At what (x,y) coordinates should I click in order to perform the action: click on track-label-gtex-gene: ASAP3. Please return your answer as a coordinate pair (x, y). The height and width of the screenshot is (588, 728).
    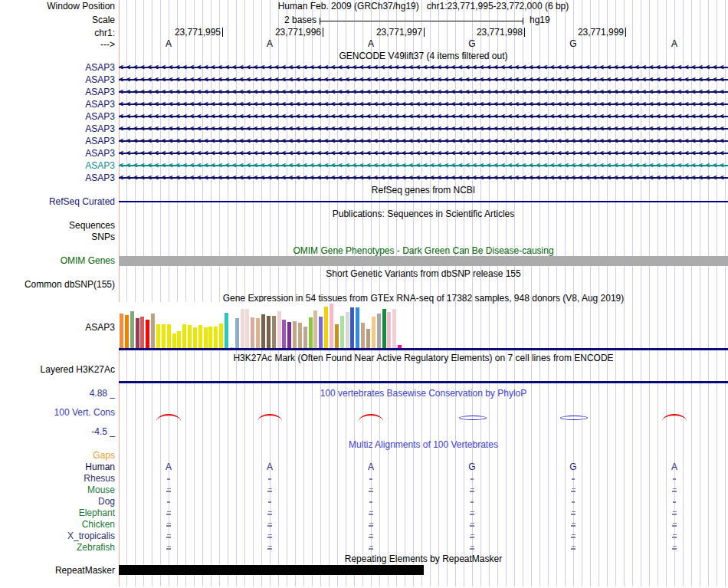
    Looking at the image, I should click on (57, 327).